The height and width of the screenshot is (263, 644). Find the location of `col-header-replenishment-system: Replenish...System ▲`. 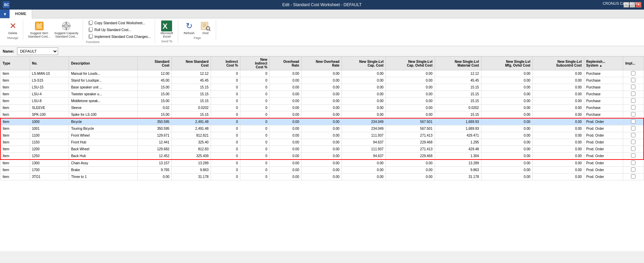

col-header-replenishment-system: Replenish...System ▲ is located at coordinates (604, 64).